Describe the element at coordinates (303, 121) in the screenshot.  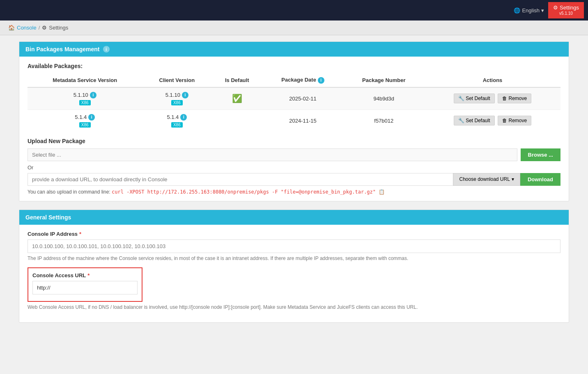
I see `package-date-cell-2: 2024-11-15` at that location.